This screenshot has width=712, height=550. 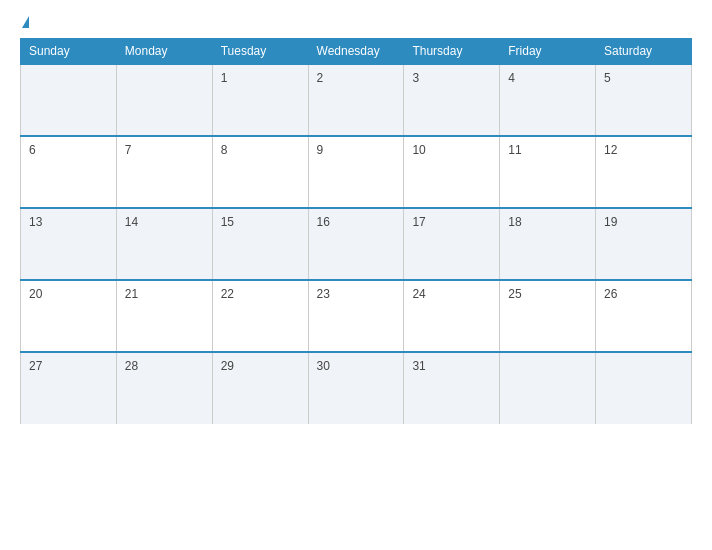 What do you see at coordinates (452, 316) in the screenshot?
I see `calendar-day-cell: 24` at bounding box center [452, 316].